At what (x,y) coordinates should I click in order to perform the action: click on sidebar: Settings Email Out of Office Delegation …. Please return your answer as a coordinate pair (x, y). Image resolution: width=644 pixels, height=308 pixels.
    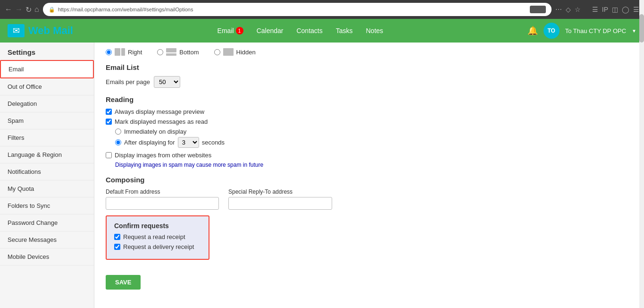
    Looking at the image, I should click on (47, 175).